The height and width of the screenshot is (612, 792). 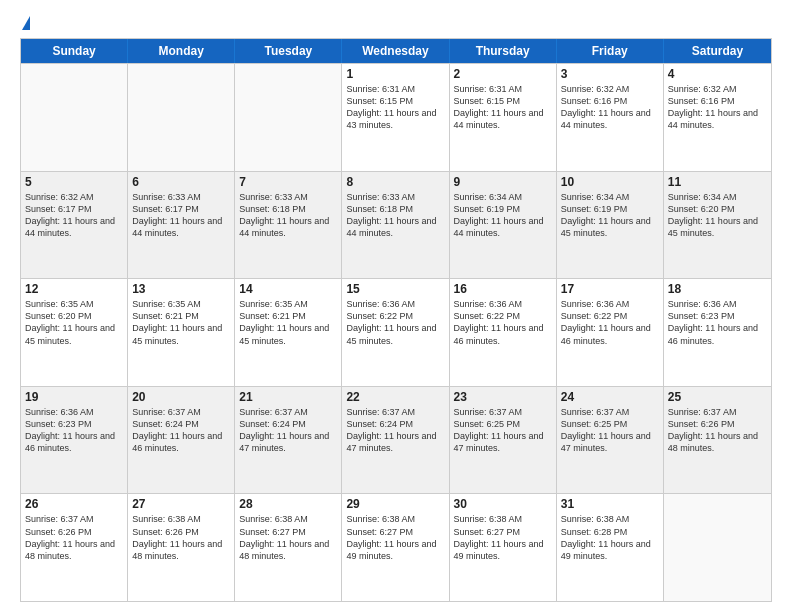 What do you see at coordinates (504, 440) in the screenshot?
I see `calendar-day-23: 23Sunrise: 6:37 AM Sunset: 6:25 PM Dayli…` at bounding box center [504, 440].